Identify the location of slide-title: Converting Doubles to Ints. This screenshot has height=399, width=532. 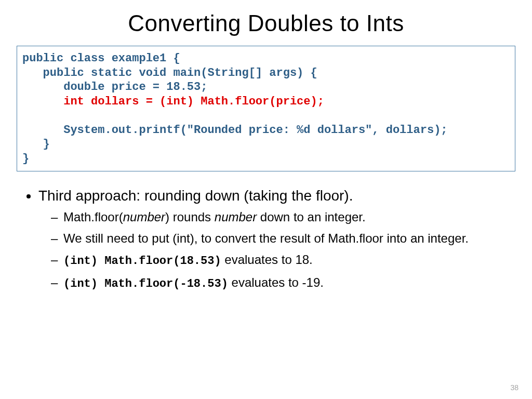
(266, 23).